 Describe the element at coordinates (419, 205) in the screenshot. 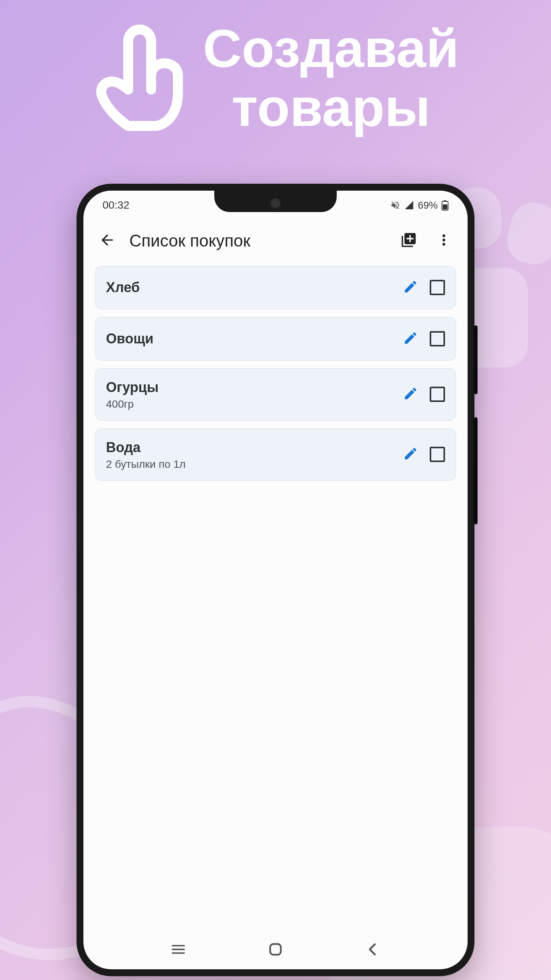

I see `status-indicators: 69%` at that location.